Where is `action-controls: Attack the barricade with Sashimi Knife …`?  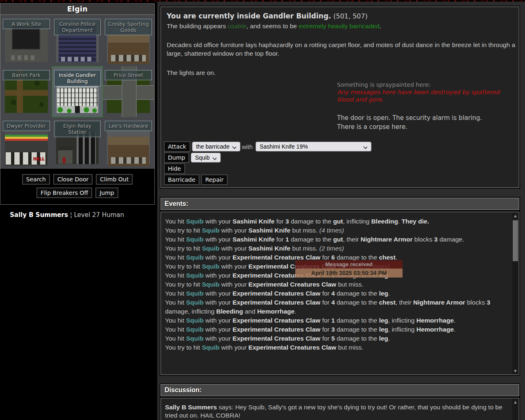
action-controls: Attack the barricade with Sashimi Knife … is located at coordinates (268, 163).